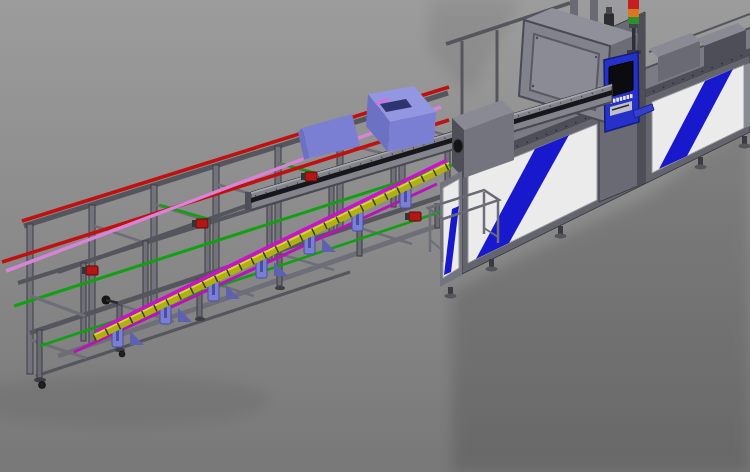  What do you see at coordinates (634, 20) in the screenshot?
I see `signal-light-green` at bounding box center [634, 20].